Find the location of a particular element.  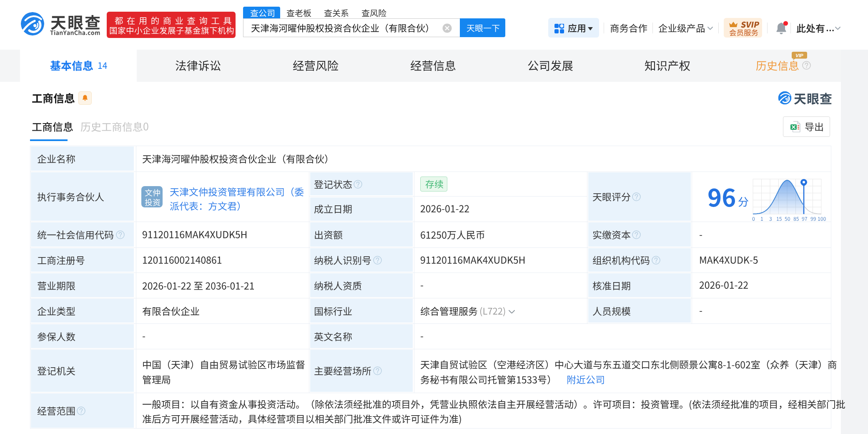

svg-text: VIP is located at coordinates (800, 56).